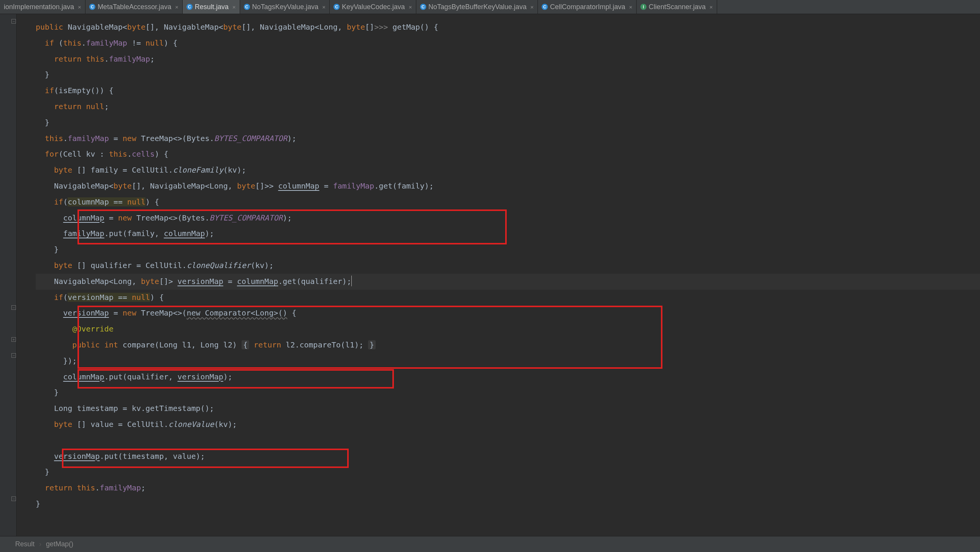  What do you see at coordinates (677, 7) in the screenshot?
I see `file-label: ClientScanner.java` at bounding box center [677, 7].